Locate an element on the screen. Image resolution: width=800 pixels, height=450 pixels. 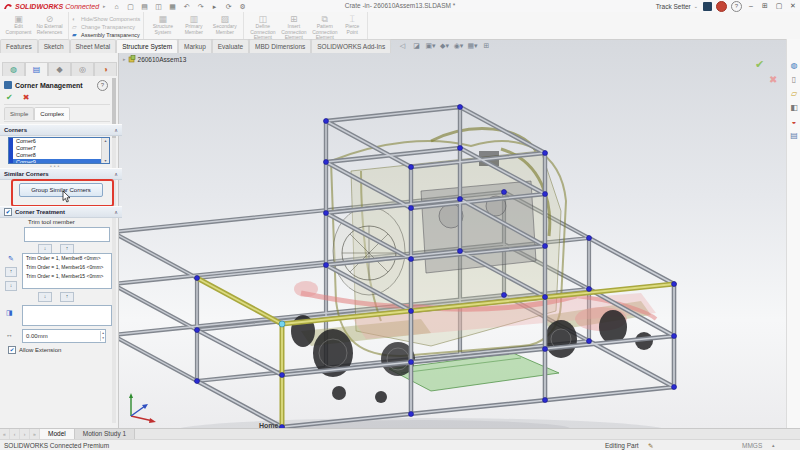
user-menu-chevron-icon: ⌄ is located at coordinates (696, 6).